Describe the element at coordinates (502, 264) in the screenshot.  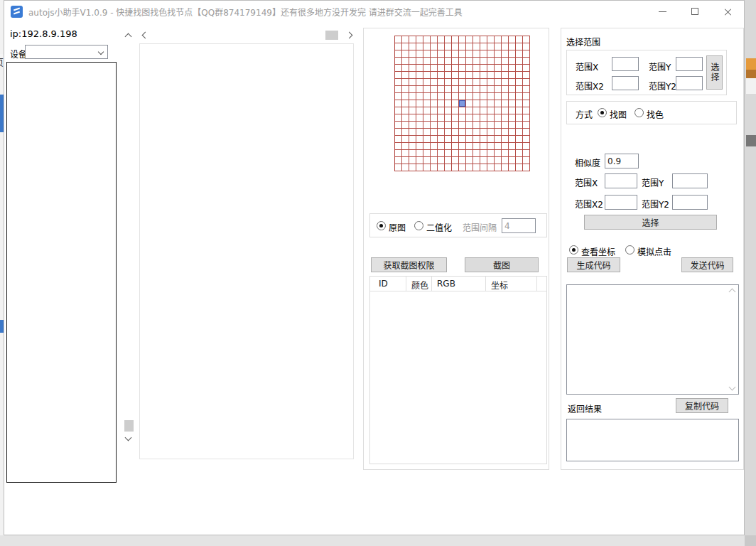
I see `screenshot-button: 截图` at that location.